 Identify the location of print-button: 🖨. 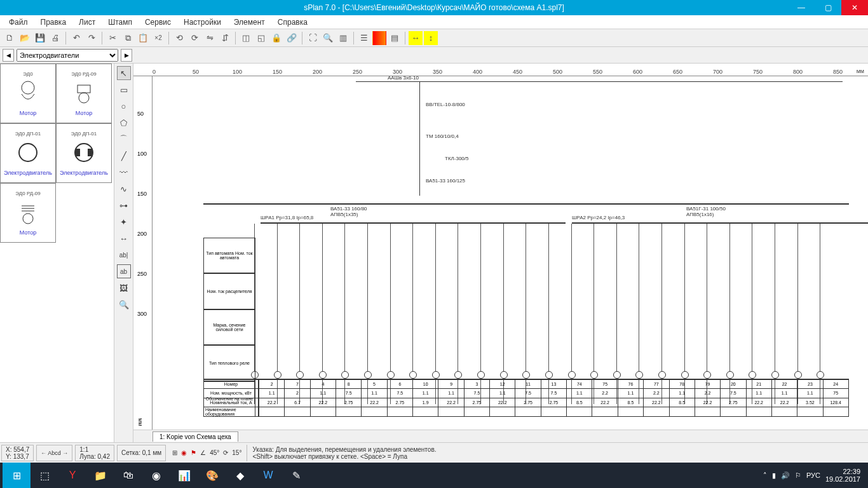
(55, 38).